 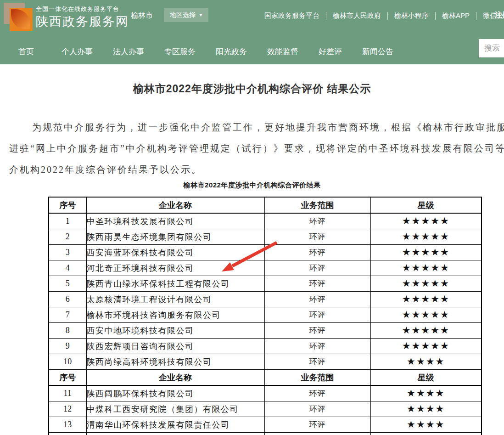 What do you see at coordinates (67, 315) in the screenshot?
I see `cell-serial-number: 7` at bounding box center [67, 315].